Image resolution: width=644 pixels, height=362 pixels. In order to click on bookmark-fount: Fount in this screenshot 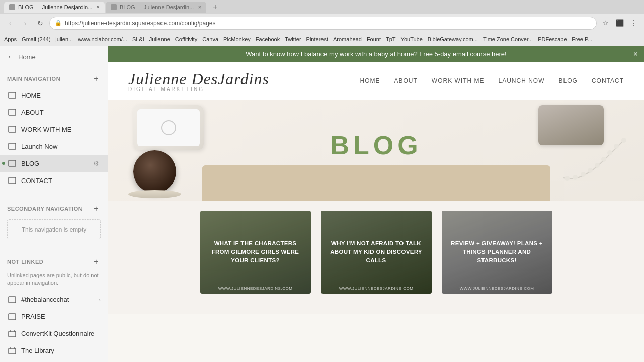, I will do `click(374, 39)`.